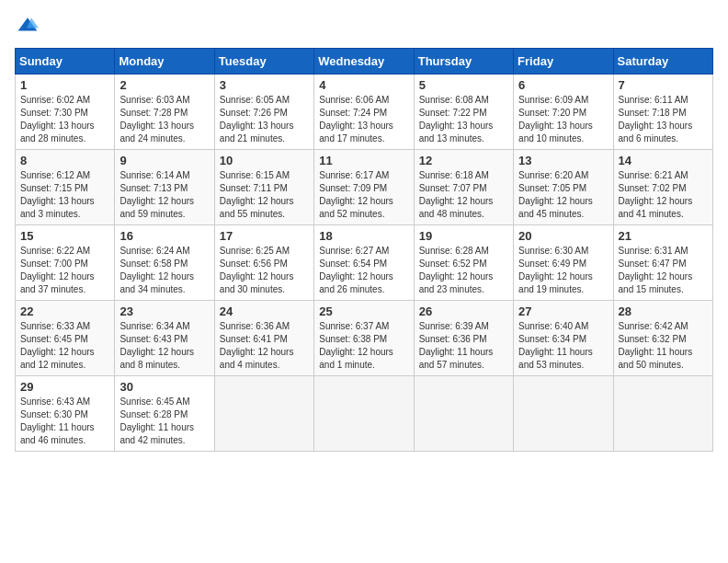 The height and width of the screenshot is (563, 728). What do you see at coordinates (563, 188) in the screenshot?
I see `calendar-cell: 13Sunrise: 6:20 AMSunset: 7:05 PMDayligh…` at bounding box center [563, 188].